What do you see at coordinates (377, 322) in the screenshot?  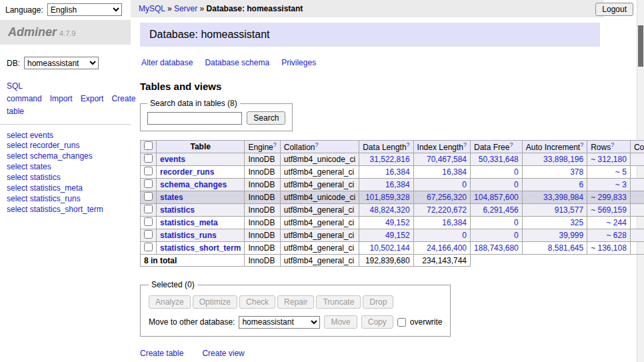 I see `copy-button: Copy` at bounding box center [377, 322].